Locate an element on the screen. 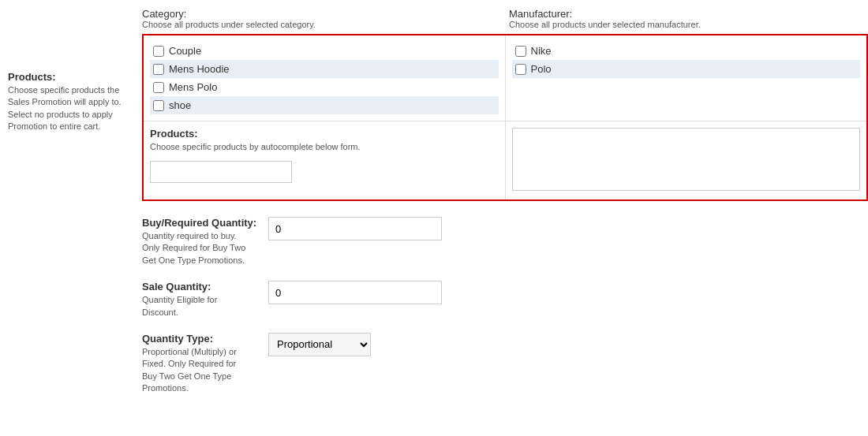 Image resolution: width=868 pixels, height=436 pixels. products-bottom-row: Products: Choose specific products by au… is located at coordinates (505, 161).